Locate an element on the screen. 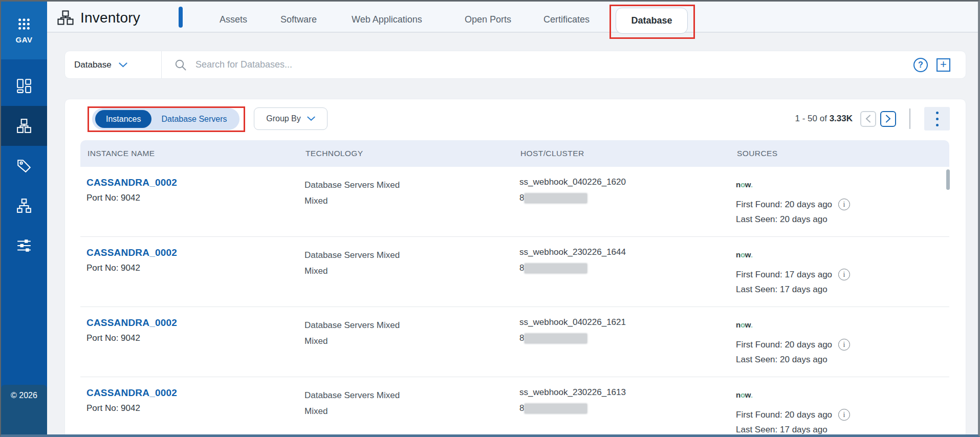  column-header-instance-name: INSTANCE NAME is located at coordinates (121, 154).